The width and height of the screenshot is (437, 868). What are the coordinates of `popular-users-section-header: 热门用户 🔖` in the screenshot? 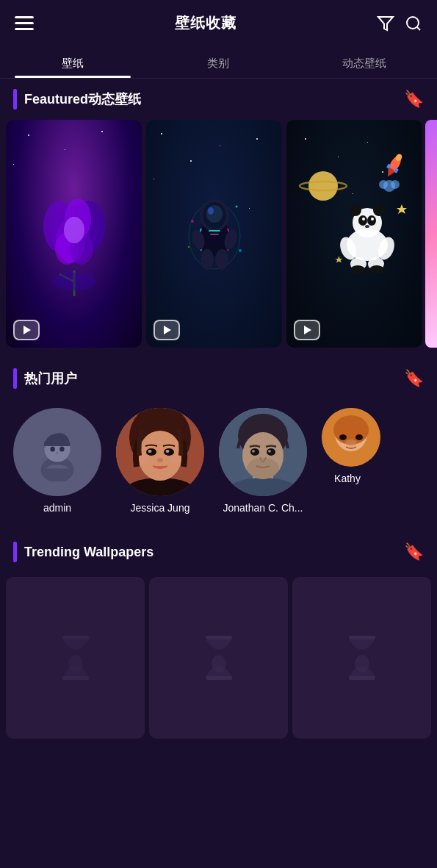 It's located at (219, 379).